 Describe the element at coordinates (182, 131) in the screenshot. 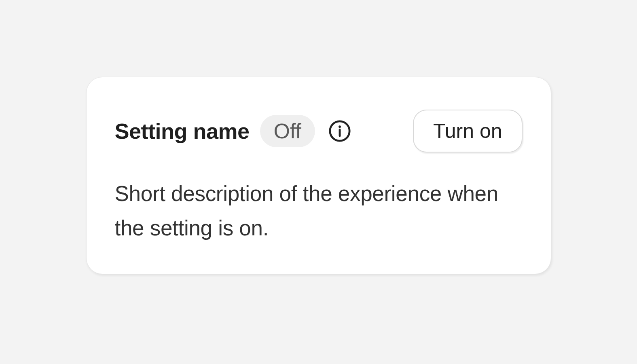

I see `setting-title: Setting name` at that location.